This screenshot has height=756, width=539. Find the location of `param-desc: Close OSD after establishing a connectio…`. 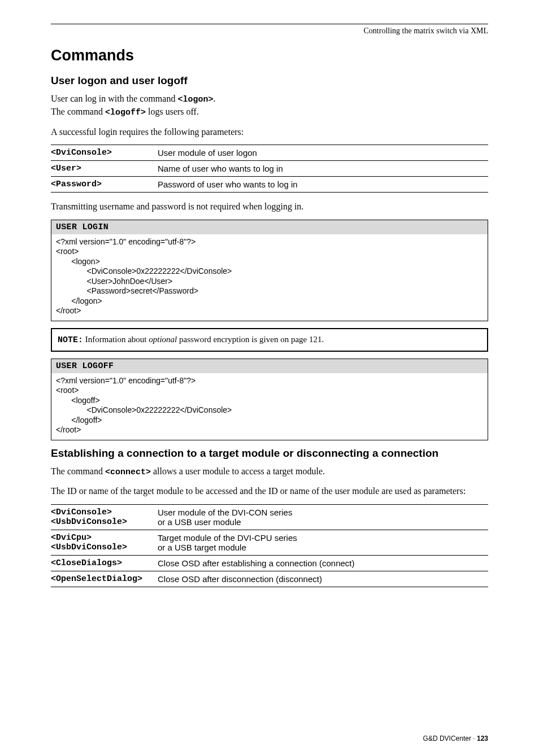

param-desc: Close OSD after establishing a connectio… is located at coordinates (323, 563).